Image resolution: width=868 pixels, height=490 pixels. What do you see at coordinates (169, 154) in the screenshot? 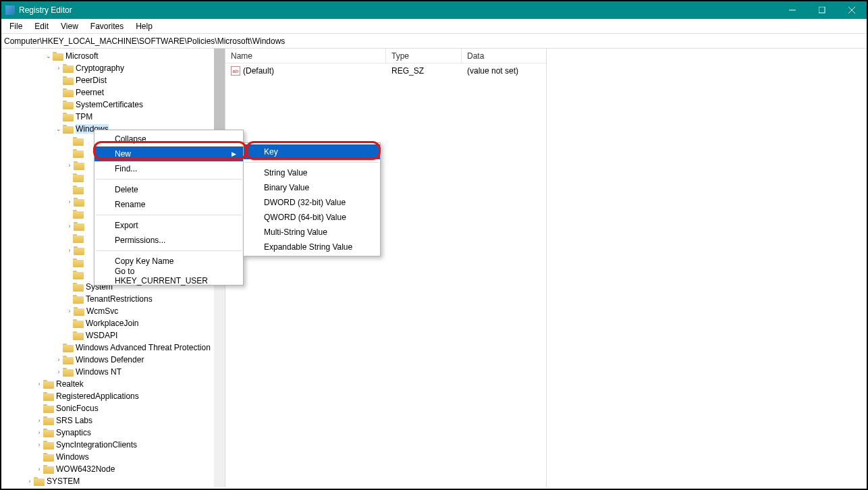
I see `ctx-new: New▶` at bounding box center [169, 154].